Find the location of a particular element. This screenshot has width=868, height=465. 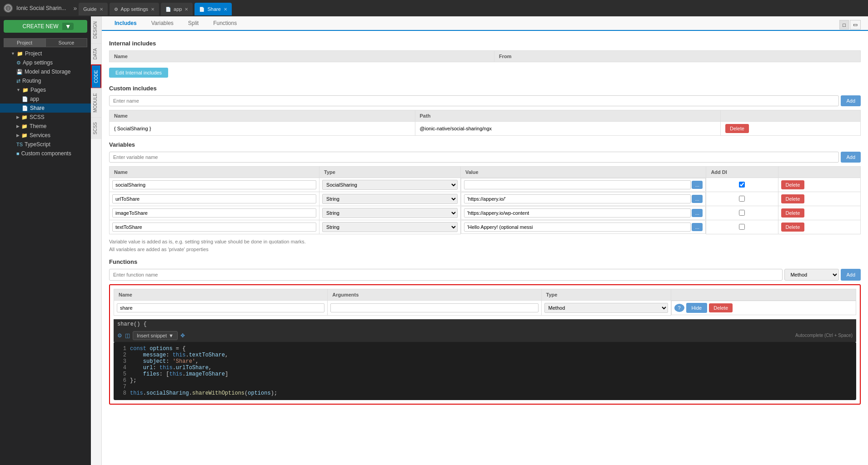

view-mode-split: □ is located at coordinates (844, 25).